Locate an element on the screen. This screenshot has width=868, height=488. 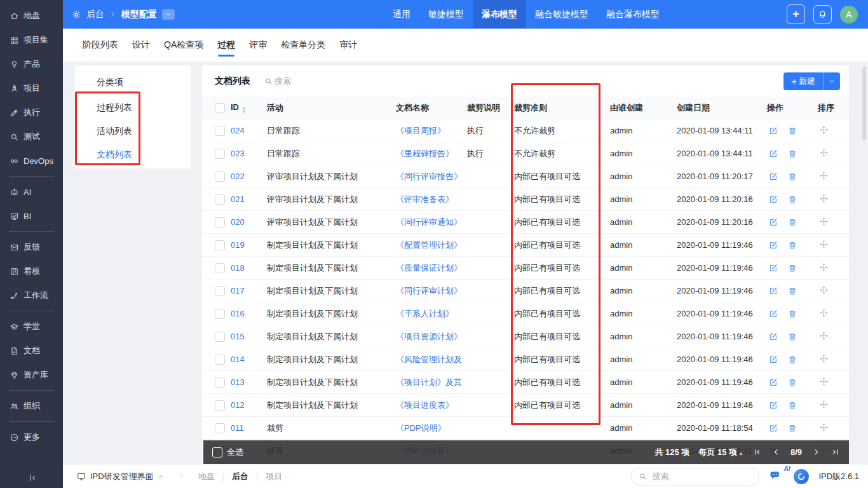
row-doc-link: 《风险管理计划及 is located at coordinates (429, 360).